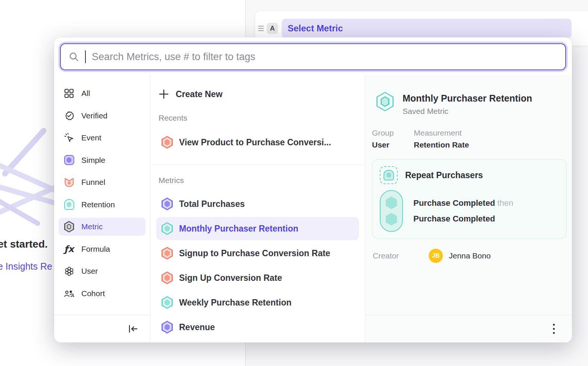 The height and width of the screenshot is (366, 588). What do you see at coordinates (102, 294) in the screenshot?
I see `sidebar-item-cohort: Cohort` at bounding box center [102, 294].